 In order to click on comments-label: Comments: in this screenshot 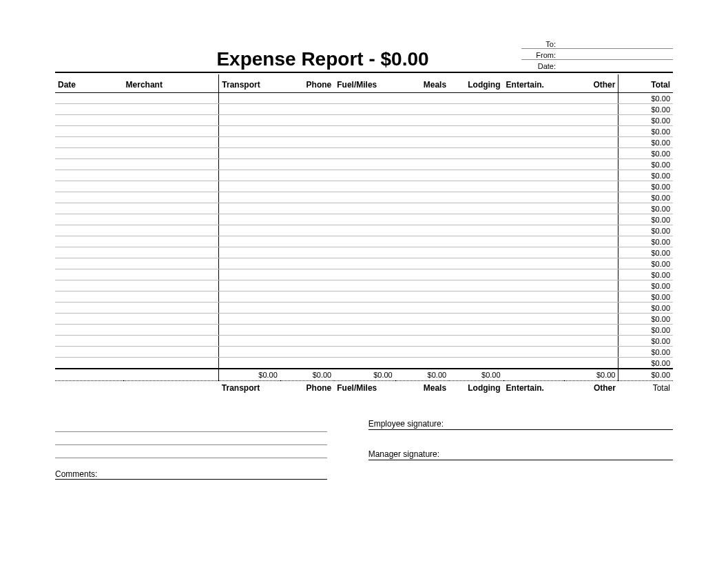, I will do `click(191, 469)`.